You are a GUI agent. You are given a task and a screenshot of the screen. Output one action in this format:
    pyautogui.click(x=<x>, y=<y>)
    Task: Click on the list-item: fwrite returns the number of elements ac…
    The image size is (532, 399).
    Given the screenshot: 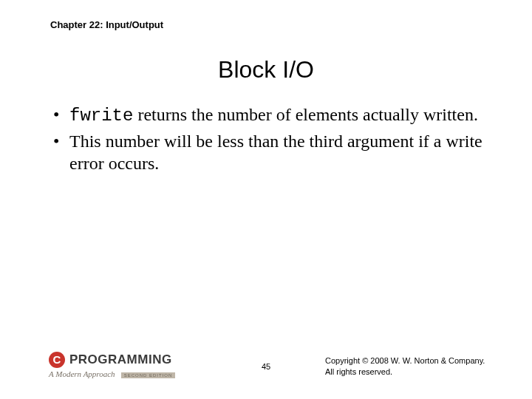 What is the action you would take?
    pyautogui.click(x=270, y=115)
    